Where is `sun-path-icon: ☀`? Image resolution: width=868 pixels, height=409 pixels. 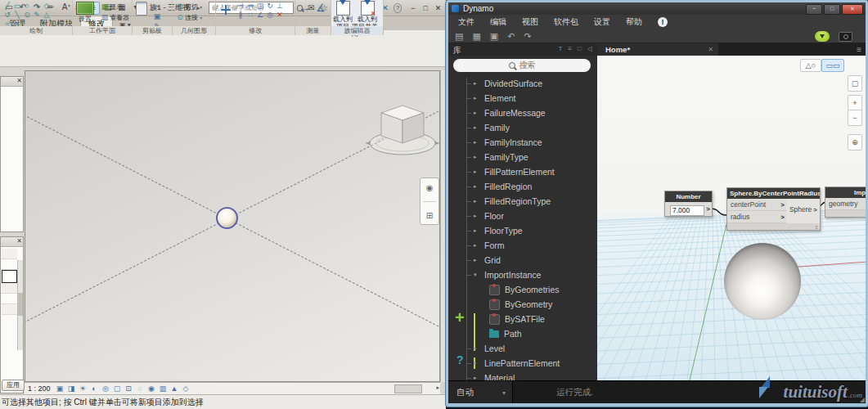
sun-path-icon: ☀ is located at coordinates (83, 389).